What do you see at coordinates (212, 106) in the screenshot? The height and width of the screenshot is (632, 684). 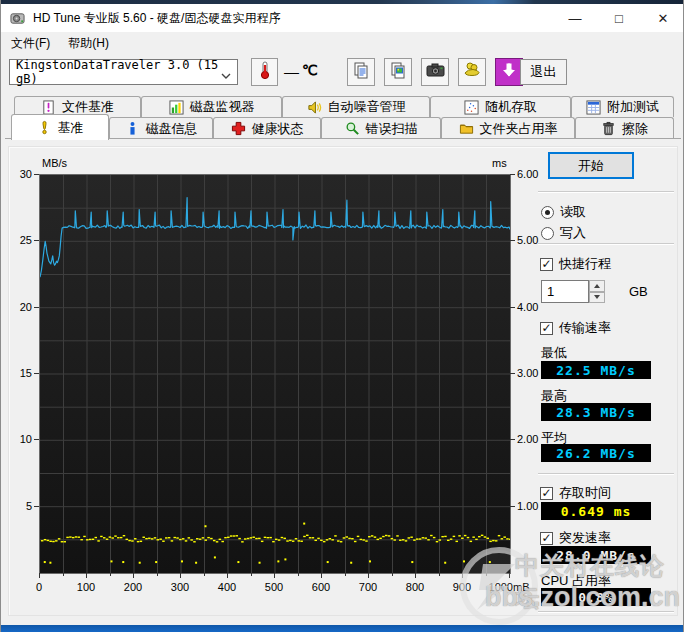 I see `tab-disk-monitor: 磁盘监视器` at bounding box center [212, 106].